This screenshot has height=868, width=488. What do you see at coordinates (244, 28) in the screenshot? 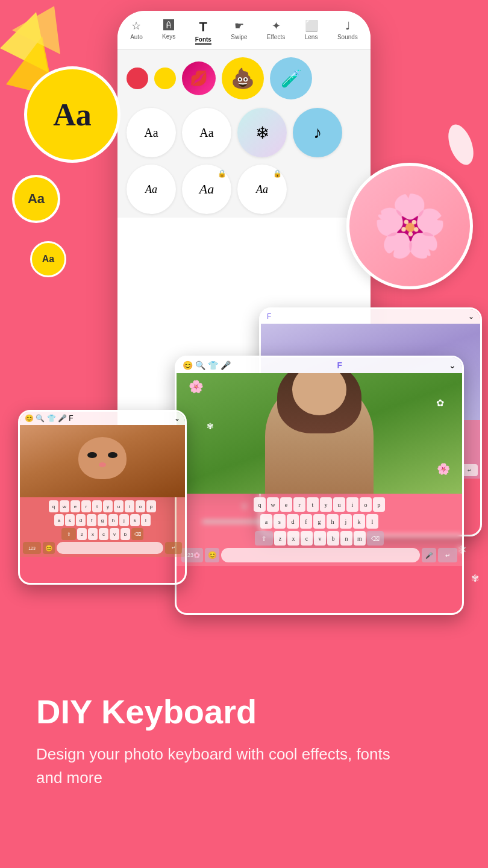
I see `nav-bar: ☆ Auto 🅰 Keys T Fonts ☛ Swipe ✦ Effec` at bounding box center [244, 28].